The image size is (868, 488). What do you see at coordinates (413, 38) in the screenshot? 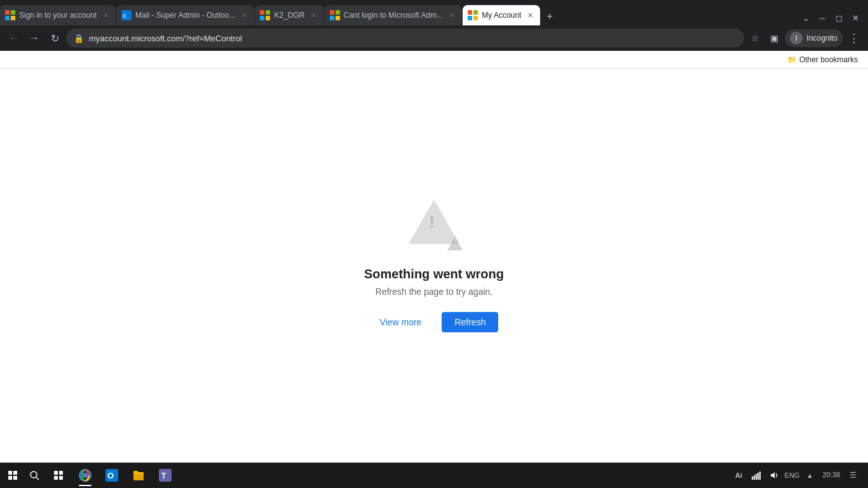
I see `address-text: myaccount.microsoft.com/?ref=MeControl` at bounding box center [413, 38].